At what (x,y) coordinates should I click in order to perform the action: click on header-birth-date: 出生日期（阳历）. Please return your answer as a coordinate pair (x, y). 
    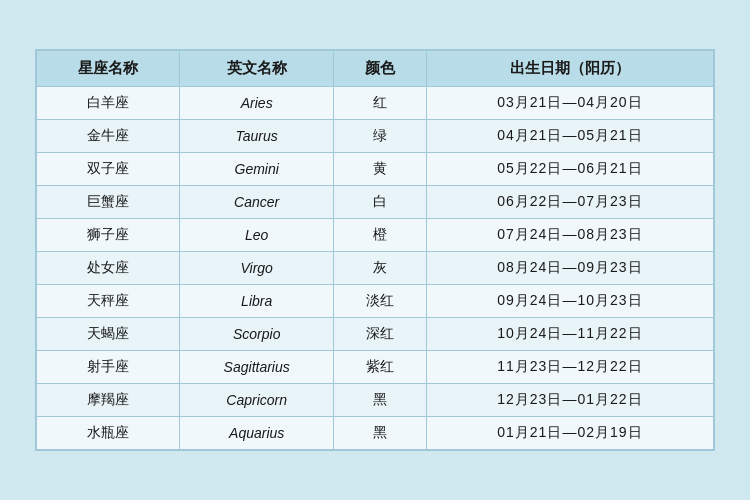
    Looking at the image, I should click on (570, 69).